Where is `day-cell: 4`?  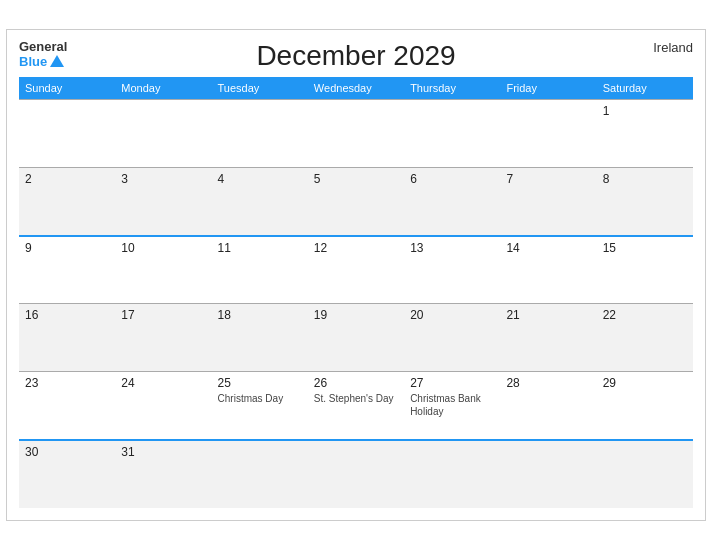 day-cell: 4 is located at coordinates (260, 202).